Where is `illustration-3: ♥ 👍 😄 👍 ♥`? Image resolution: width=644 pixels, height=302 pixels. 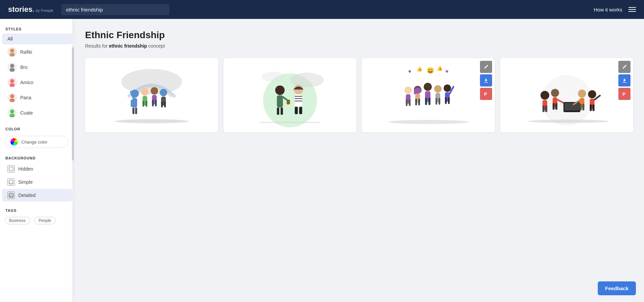
illustration-3: ♥ 👍 😄 👍 ♥ is located at coordinates (429, 95).